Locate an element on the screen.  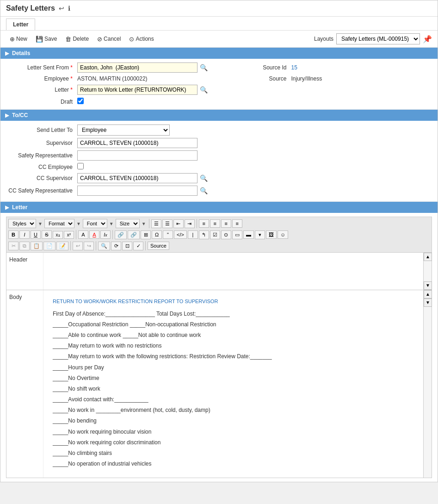
subscript-button: x₂ is located at coordinates (58, 235).